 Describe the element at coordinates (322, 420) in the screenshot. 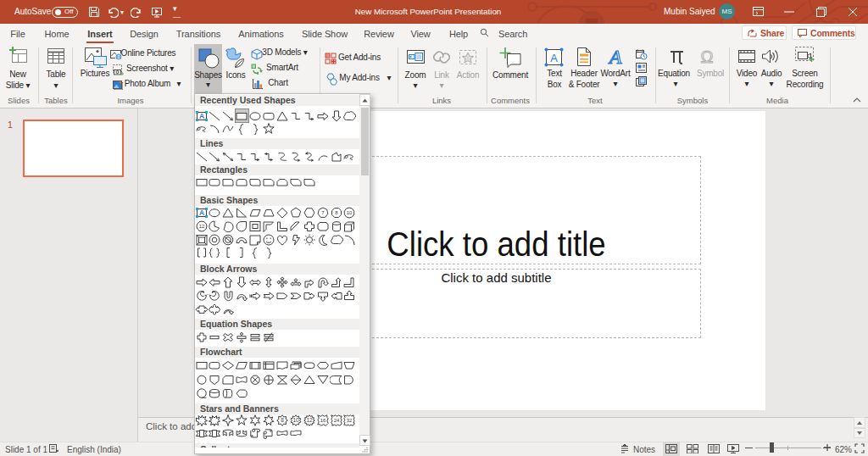

I see `svg-text: 16` at that location.